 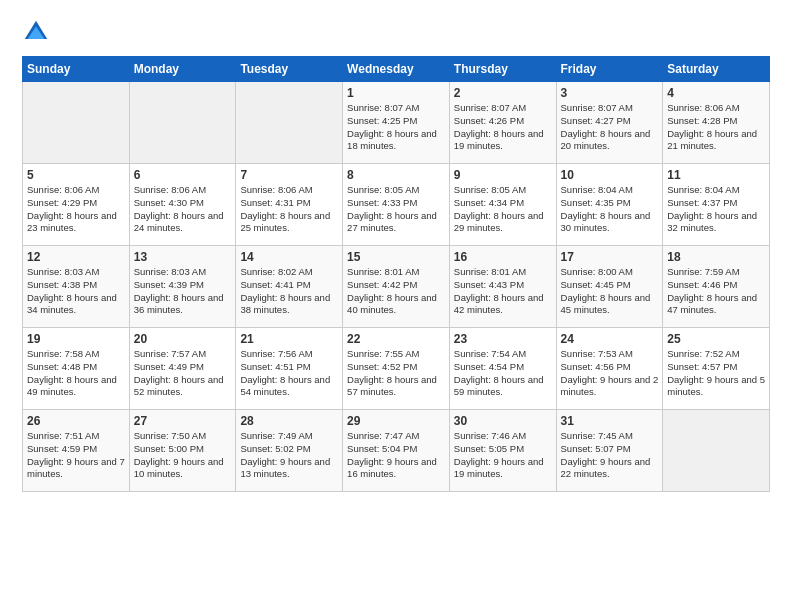 What do you see at coordinates (76, 205) in the screenshot?
I see `day-cell: 5Sunrise: 8:06 AMSunset: 4:29 PMDaylight…` at bounding box center [76, 205].